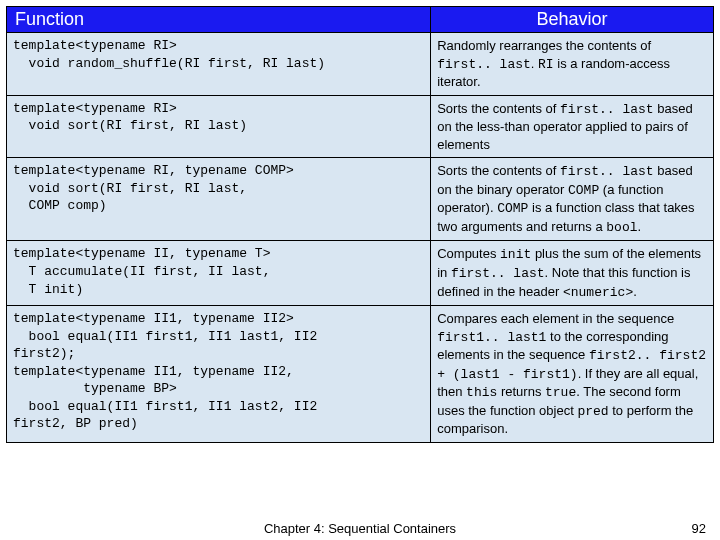 The height and width of the screenshot is (540, 720). I want to click on behavior-cell: Compares each element in the sequence fi…, so click(572, 374).